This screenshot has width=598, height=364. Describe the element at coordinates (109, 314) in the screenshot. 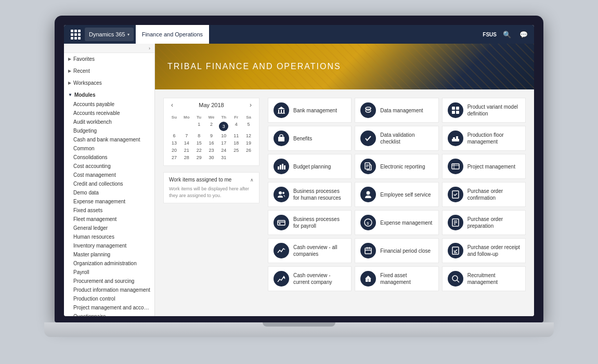

I see `sidebar-item-questionnaire: Questionnaire` at that location.